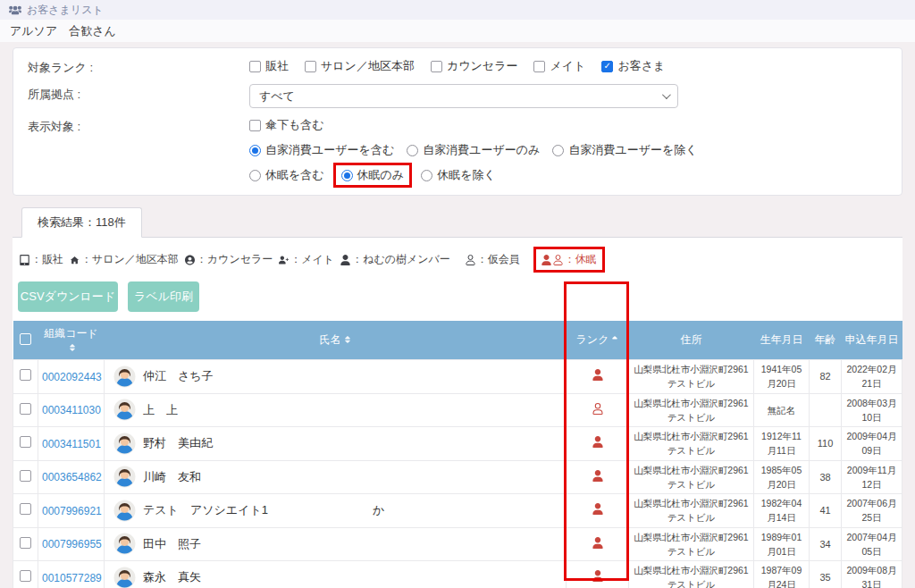  Describe the element at coordinates (464, 97) in the screenshot. I see `base-select: すべて` at that location.